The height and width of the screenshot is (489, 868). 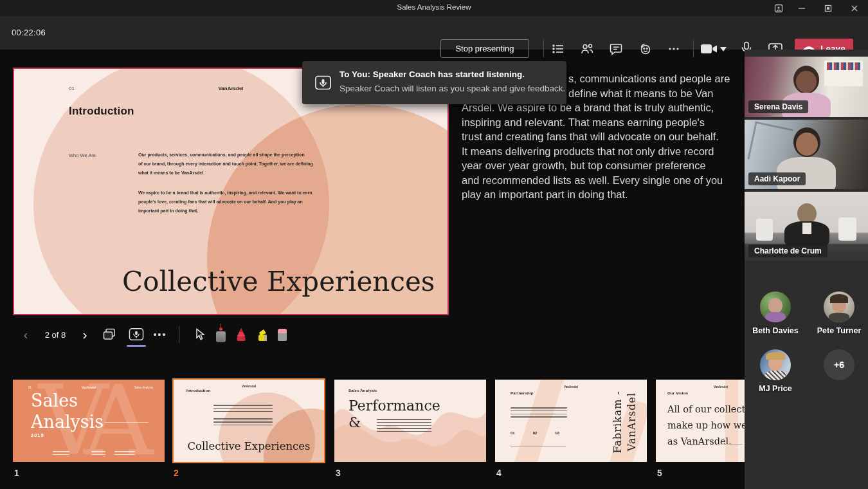 What do you see at coordinates (723, 49) in the screenshot?
I see `camera-dropdown-icon` at bounding box center [723, 49].